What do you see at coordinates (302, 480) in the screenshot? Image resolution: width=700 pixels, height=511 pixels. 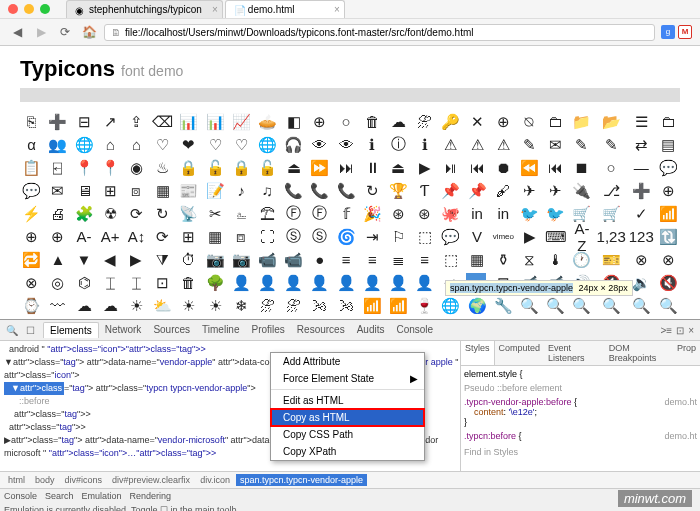 I see `breadcrumb-item: span.typcn.typcn-vendor-apple` at bounding box center [302, 480].